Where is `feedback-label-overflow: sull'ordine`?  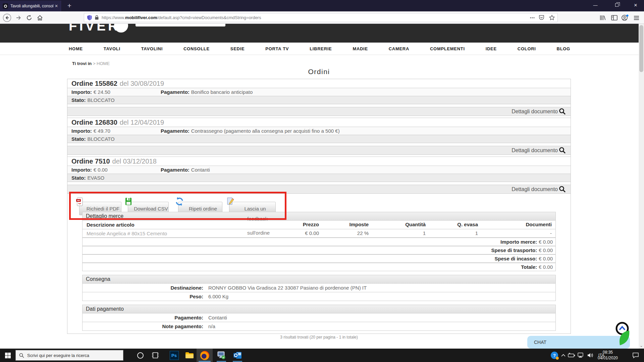
feedback-label-overflow: sull'ordine is located at coordinates (258, 233).